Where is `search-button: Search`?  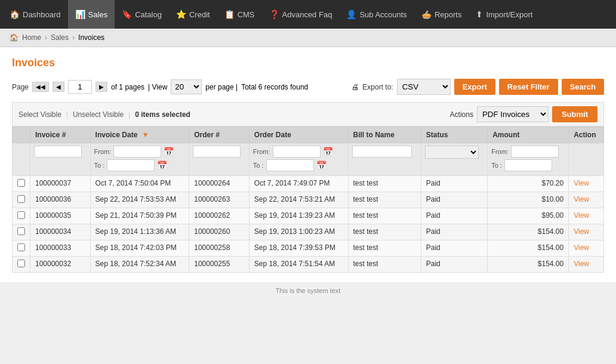 search-button: Search is located at coordinates (583, 87).